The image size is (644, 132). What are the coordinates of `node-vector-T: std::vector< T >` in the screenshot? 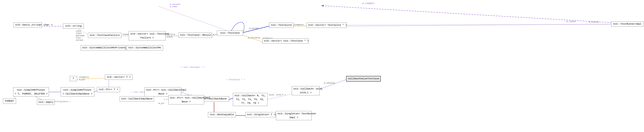 It's located at (119, 77).